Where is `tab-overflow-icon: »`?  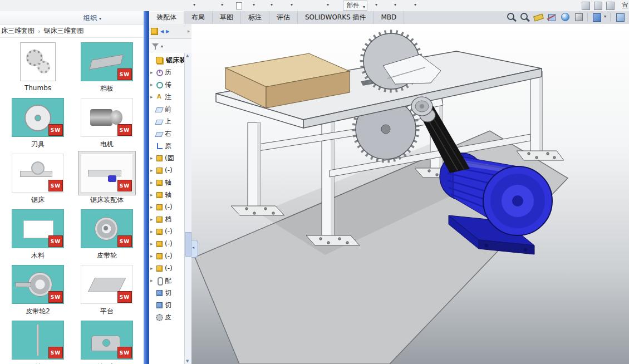
tab-overflow-icon: » is located at coordinates (188, 31).